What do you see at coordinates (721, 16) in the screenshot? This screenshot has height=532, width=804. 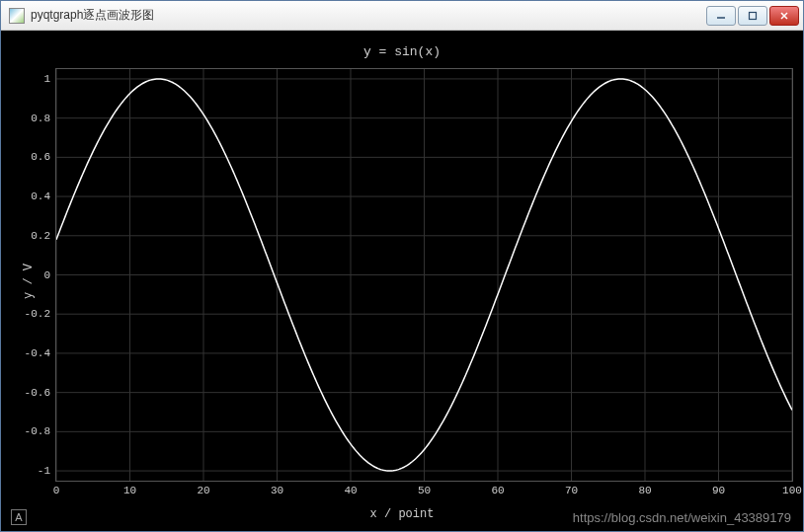 I see `minimize-icon` at bounding box center [721, 16].